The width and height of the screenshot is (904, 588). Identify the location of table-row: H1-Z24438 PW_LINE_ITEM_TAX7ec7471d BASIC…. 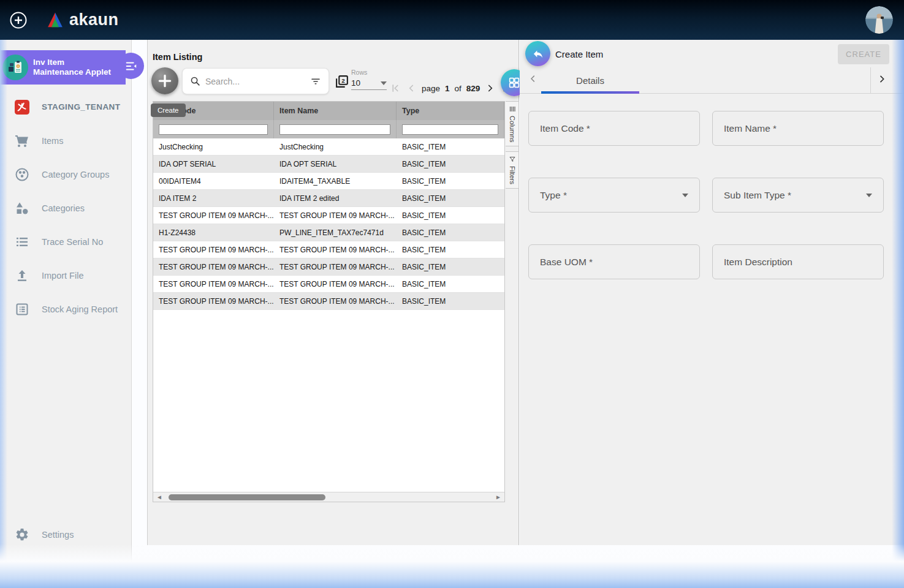
(329, 233).